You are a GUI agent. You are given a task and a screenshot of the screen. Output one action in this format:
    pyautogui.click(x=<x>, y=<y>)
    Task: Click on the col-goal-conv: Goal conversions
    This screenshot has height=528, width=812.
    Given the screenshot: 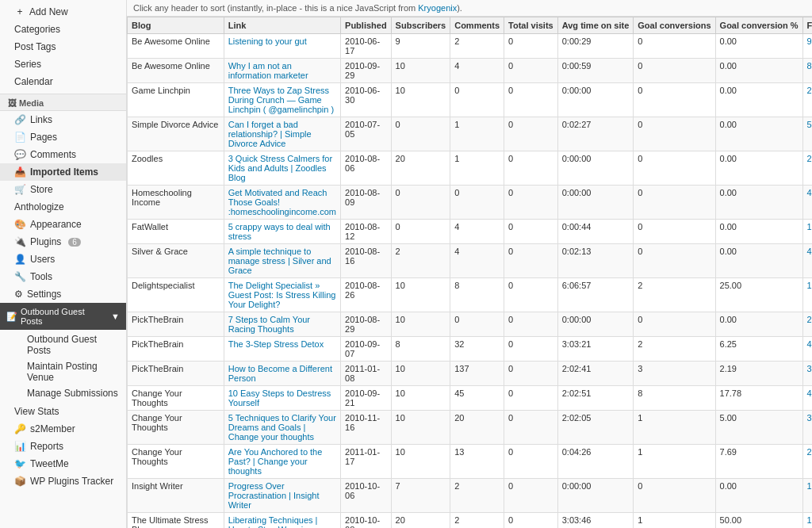 What is the action you would take?
    pyautogui.click(x=674, y=25)
    